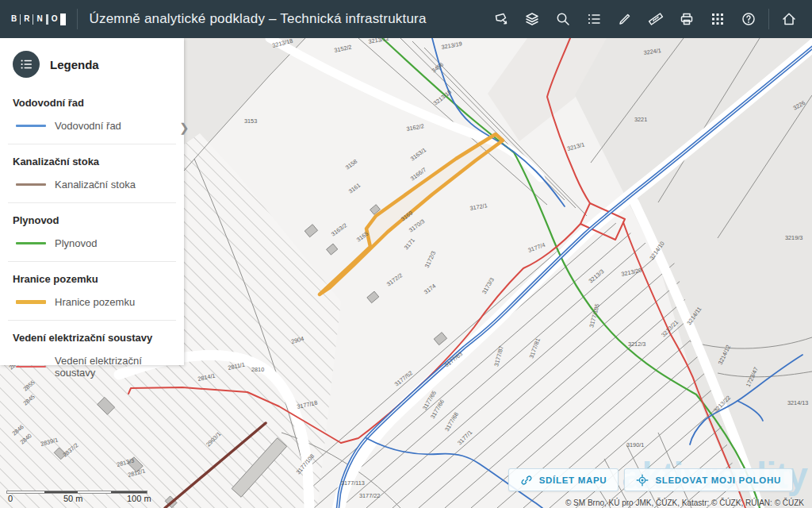 The image size is (812, 508). Describe the element at coordinates (92, 202) in the screenshot. I see `legend-panel: Legenda Vodovodní řad Vodovodní řad Kana…` at that location.